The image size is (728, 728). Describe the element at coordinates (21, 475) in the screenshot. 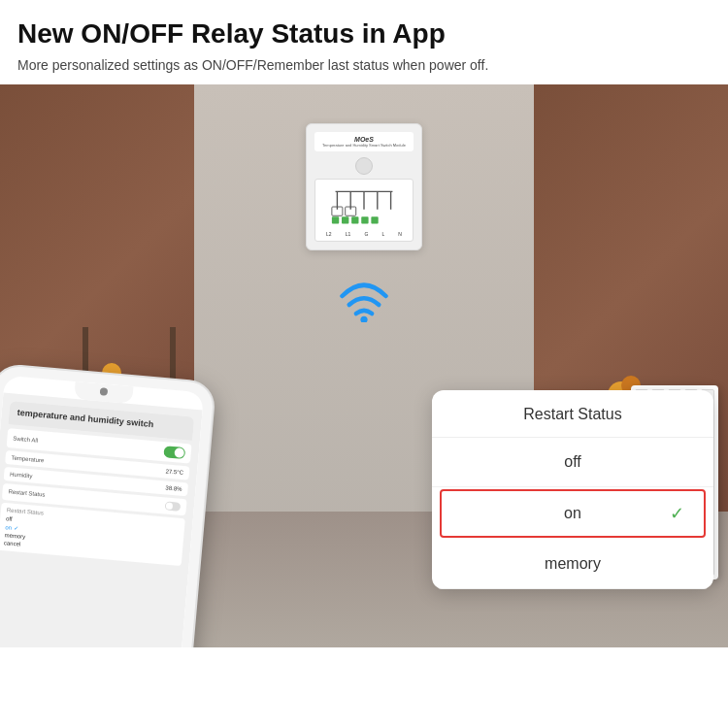

I see `humidity-label: Humidity` at that location.